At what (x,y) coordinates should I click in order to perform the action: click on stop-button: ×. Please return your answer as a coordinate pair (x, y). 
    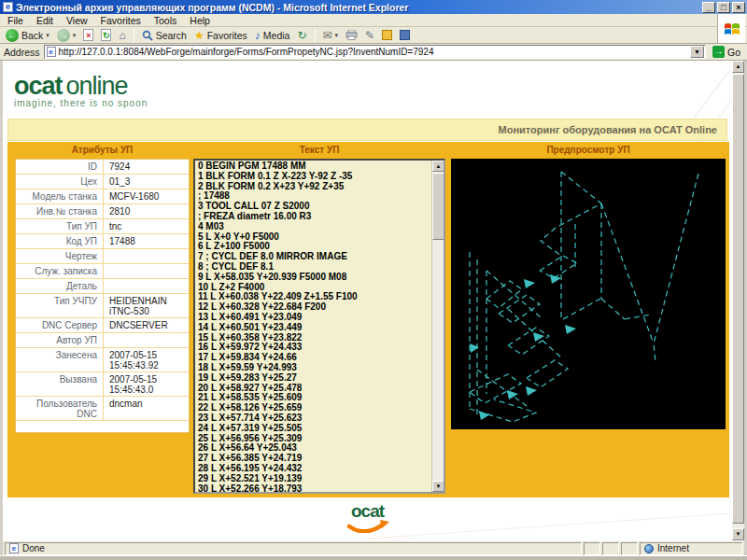
    Looking at the image, I should click on (88, 35).